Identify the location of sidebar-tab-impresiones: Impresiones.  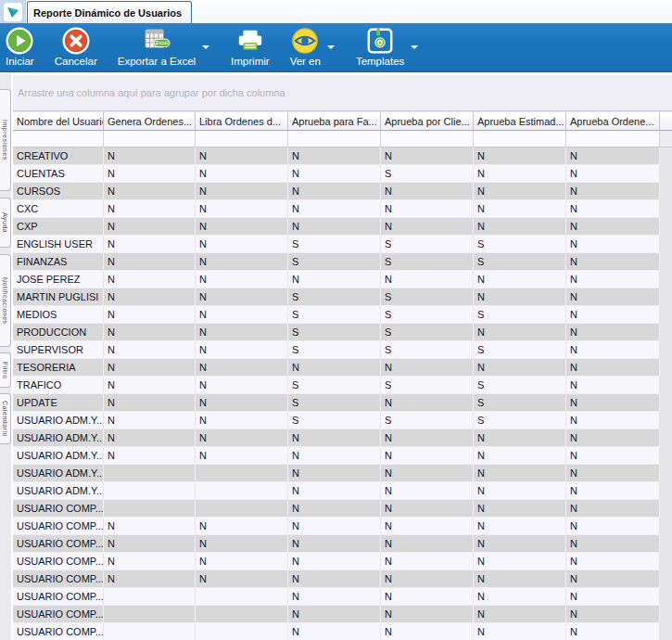
(6, 140).